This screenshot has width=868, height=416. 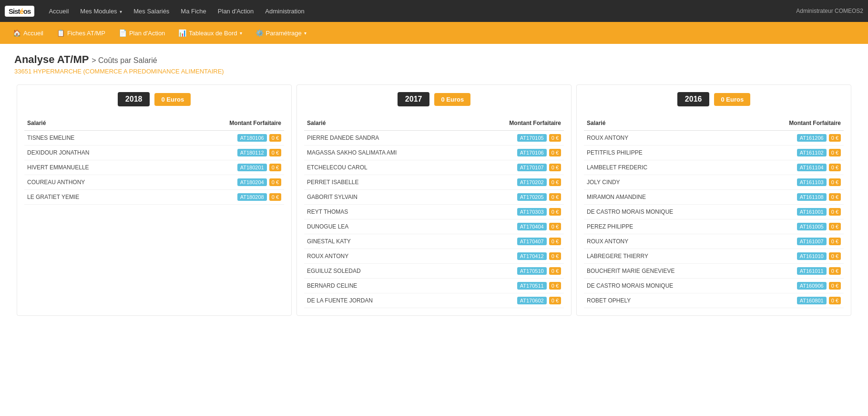 I want to click on col-montant-2018: Montant Forfaitaire, so click(x=225, y=123).